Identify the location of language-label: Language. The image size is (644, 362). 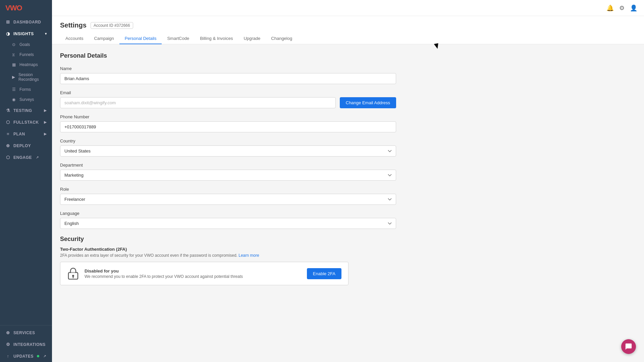
(228, 213).